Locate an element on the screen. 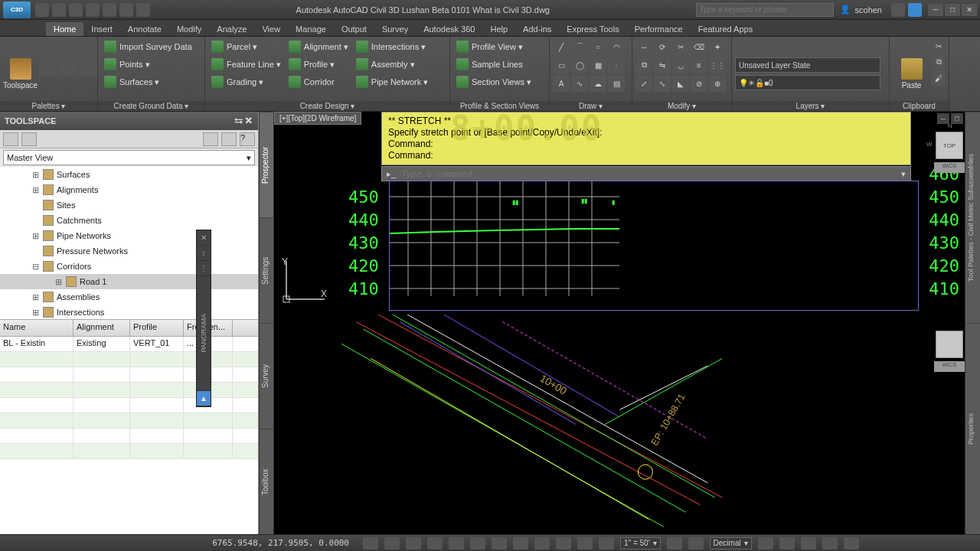 The width and height of the screenshot is (980, 551). qat-new-icon is located at coordinates (42, 10).